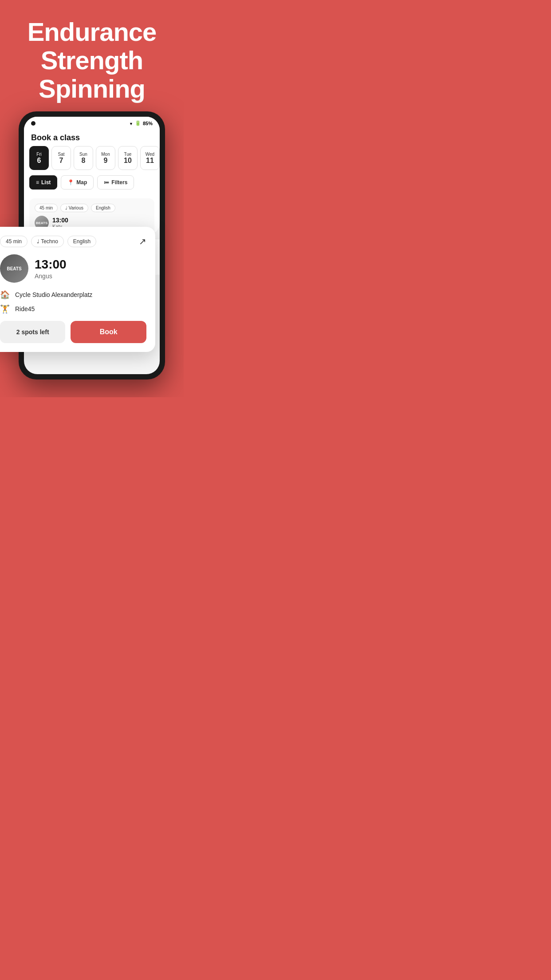  Describe the element at coordinates (92, 122) in the screenshot. I see `status-bar: 85%` at that location.